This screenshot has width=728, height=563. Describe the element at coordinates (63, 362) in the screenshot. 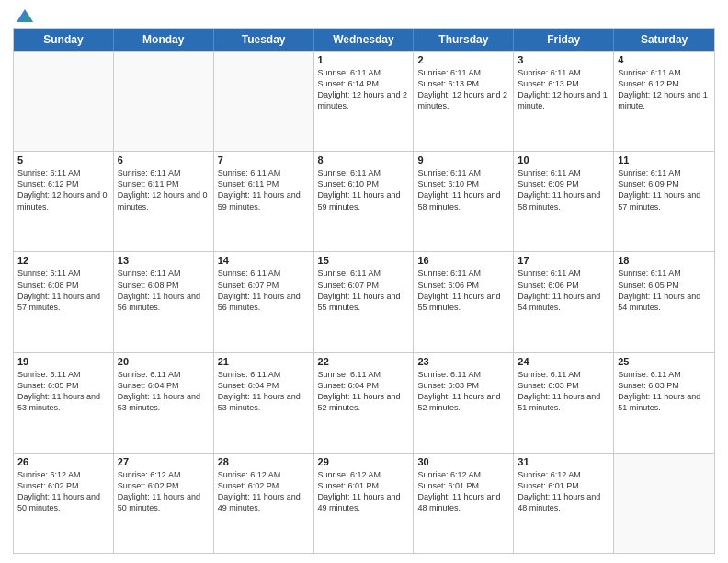

I see `day-number: 19` at that location.